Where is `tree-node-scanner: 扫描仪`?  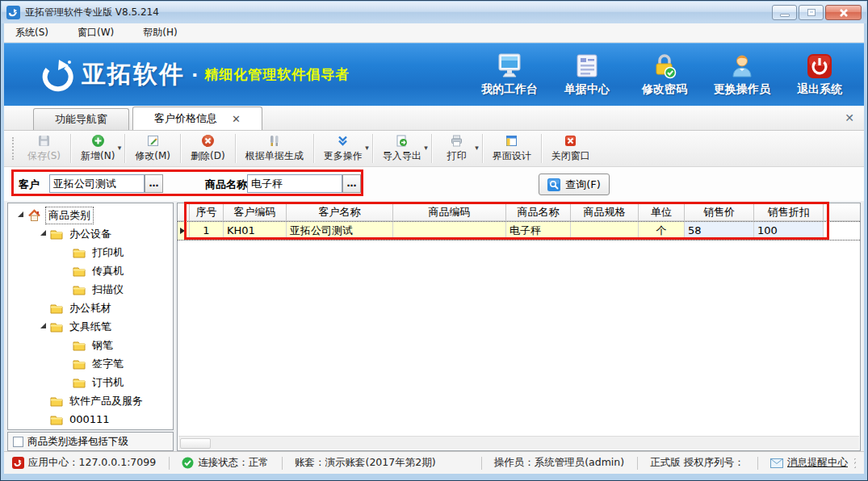 tree-node-scanner: 扫描仪 is located at coordinates (90, 289).